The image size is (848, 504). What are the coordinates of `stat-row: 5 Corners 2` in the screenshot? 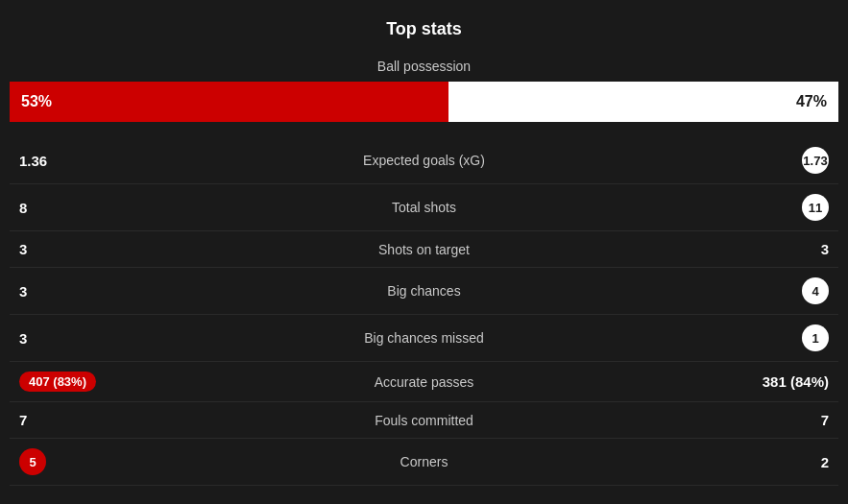 It's located at (424, 463).